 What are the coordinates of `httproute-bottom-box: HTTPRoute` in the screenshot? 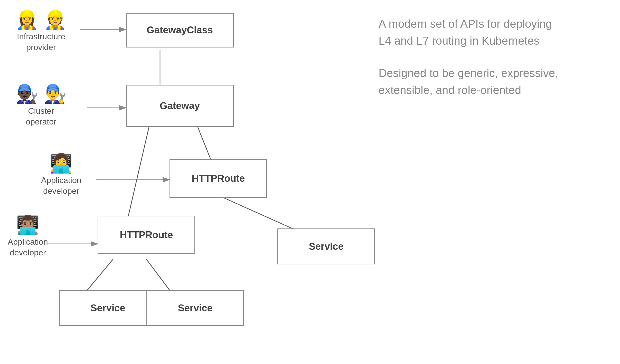 It's located at (146, 235).